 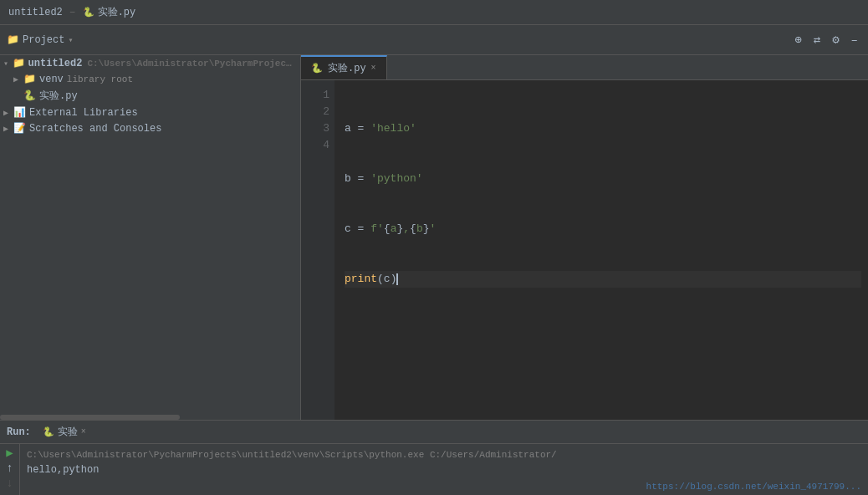 I want to click on code-line-4: print(c), so click(x=603, y=279).